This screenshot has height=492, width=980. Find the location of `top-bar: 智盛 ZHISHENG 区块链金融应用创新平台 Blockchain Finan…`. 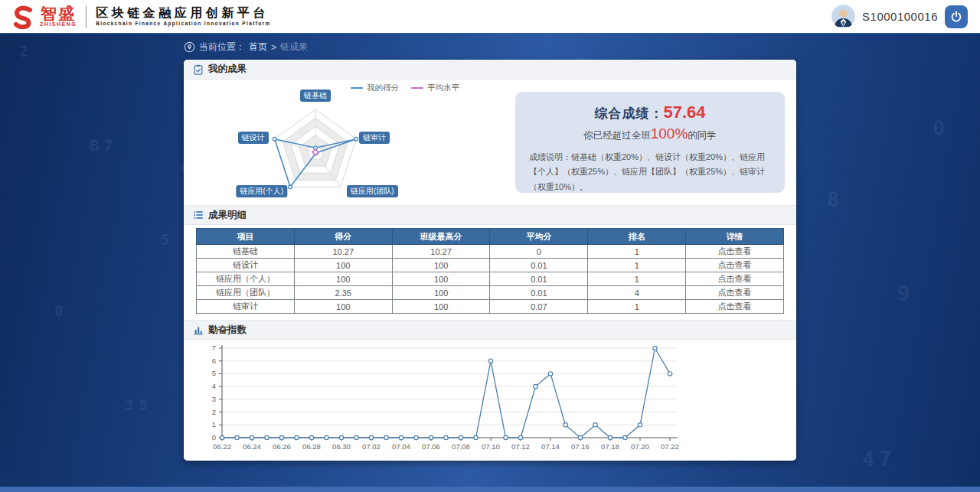

top-bar: 智盛 ZHISHENG 区块链金融应用创新平台 Blockchain Finan… is located at coordinates (490, 17).